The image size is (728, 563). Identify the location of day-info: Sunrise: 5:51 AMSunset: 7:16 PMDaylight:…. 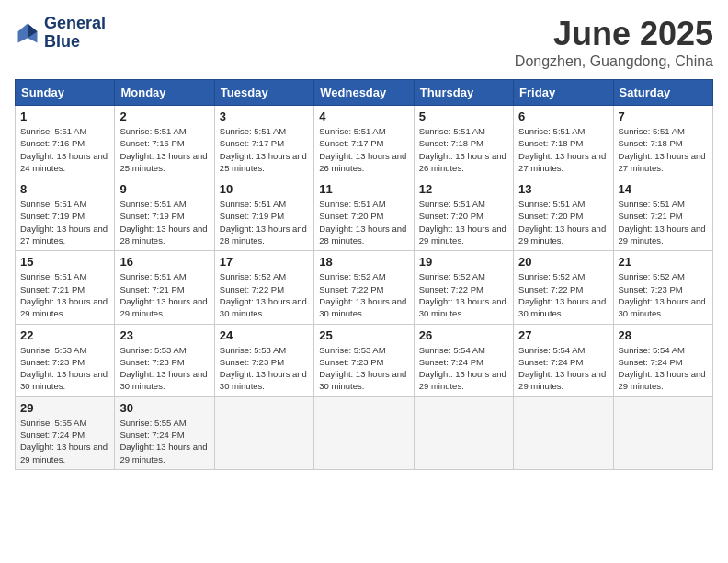
(64, 149).